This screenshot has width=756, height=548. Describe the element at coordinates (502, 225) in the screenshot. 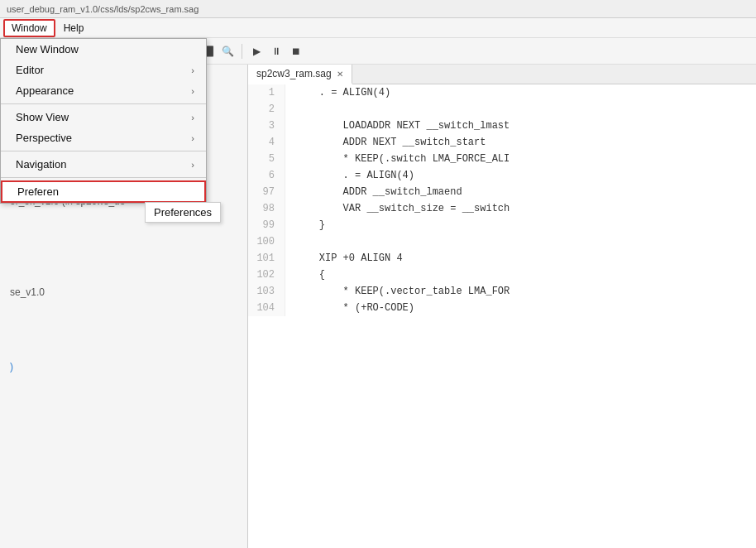

I see `code-line-99: 99 }` at that location.